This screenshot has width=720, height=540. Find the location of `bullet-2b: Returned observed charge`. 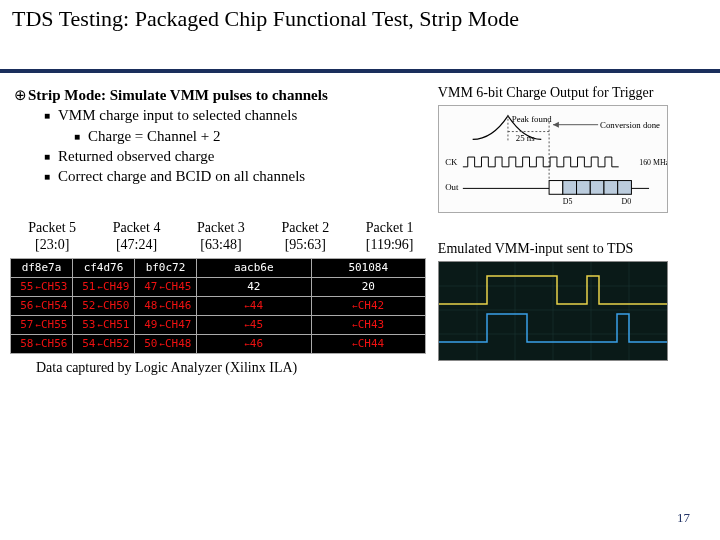

bullet-2b: Returned observed charge is located at coordinates (136, 156).